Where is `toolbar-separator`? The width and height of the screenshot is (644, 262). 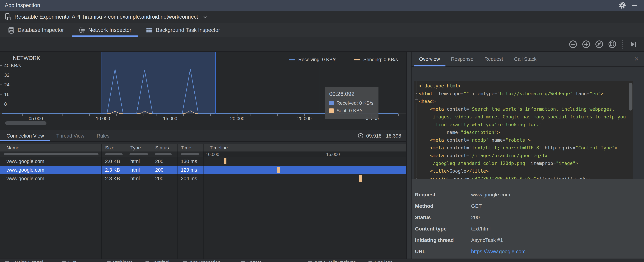 toolbar-separator is located at coordinates (623, 44).